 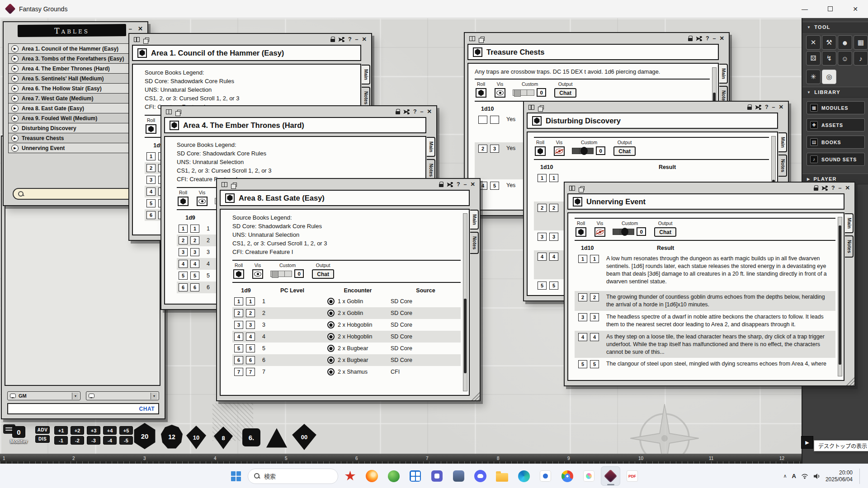 I want to click on taskbar-clock: 20:00 2025/06/04, so click(x=839, y=476).